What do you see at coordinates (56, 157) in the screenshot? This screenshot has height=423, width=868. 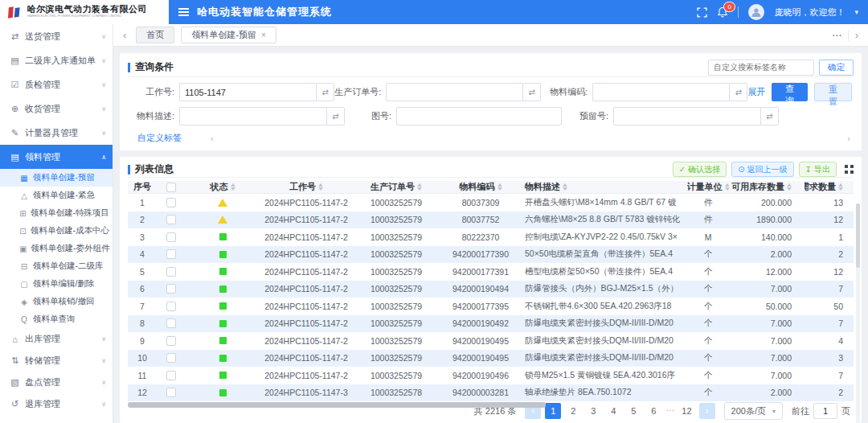 I see `sidebar-item-active: ▤领料管理∧` at bounding box center [56, 157].